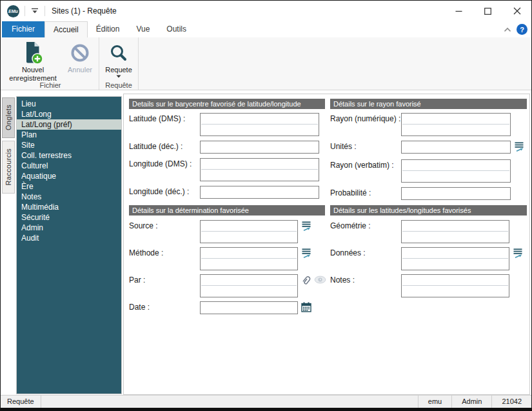 The image size is (532, 411). What do you see at coordinates (522, 30) in the screenshot?
I see `help-icon: ?` at bounding box center [522, 30].